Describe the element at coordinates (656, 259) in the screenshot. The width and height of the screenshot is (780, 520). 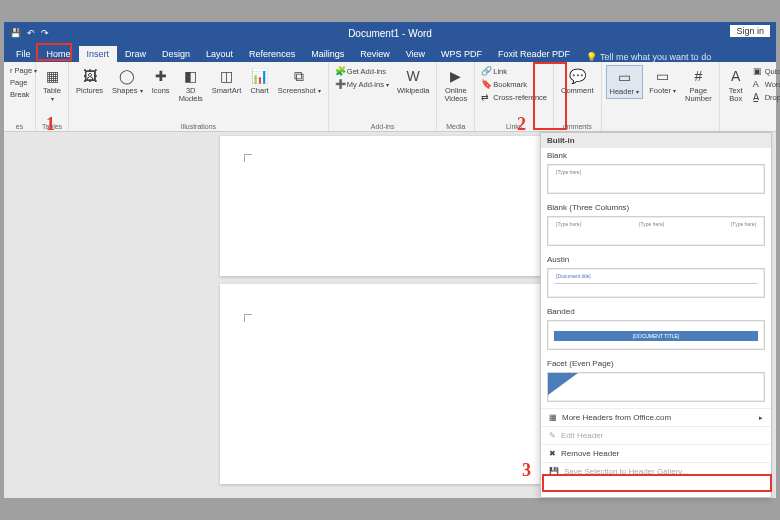
I see `header-option-austin-label: Austin` at that location.